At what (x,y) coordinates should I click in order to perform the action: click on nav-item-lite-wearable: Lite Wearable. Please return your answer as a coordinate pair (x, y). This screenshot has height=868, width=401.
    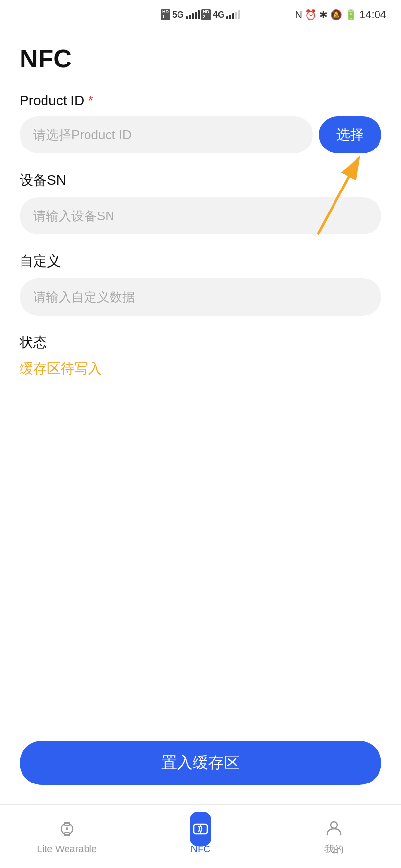
    Looking at the image, I should click on (67, 836).